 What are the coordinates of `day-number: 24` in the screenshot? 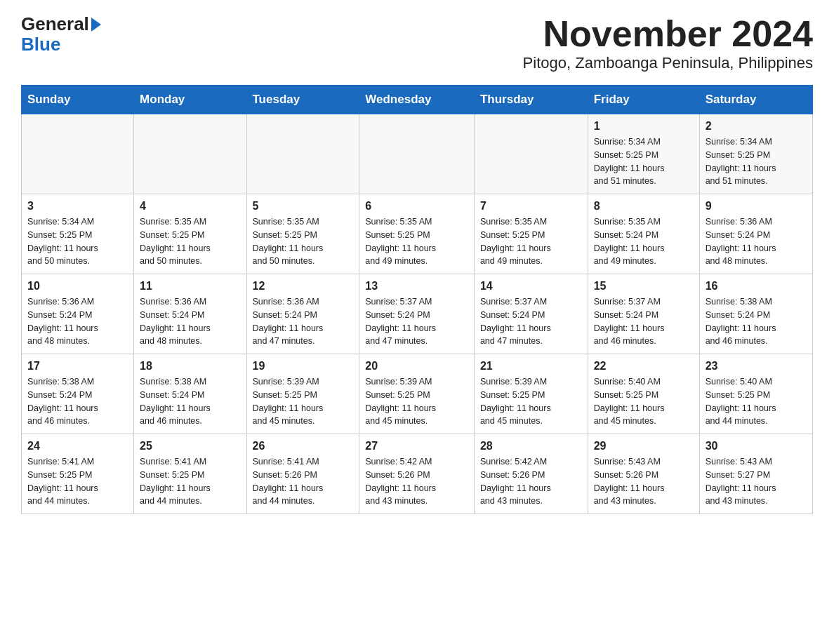 It's located at (77, 446).